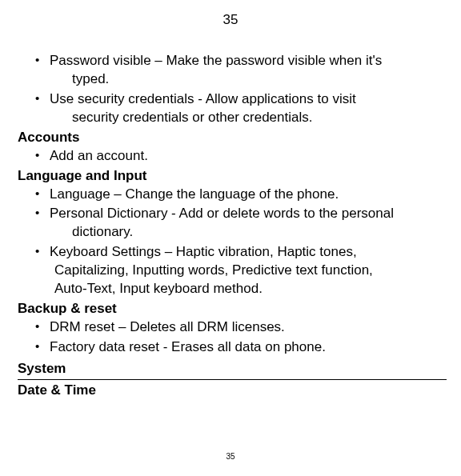 The image size is (461, 476). Describe the element at coordinates (167, 326) in the screenshot. I see `item-text: DRM reset – Deletes all DRM licenses.` at that location.